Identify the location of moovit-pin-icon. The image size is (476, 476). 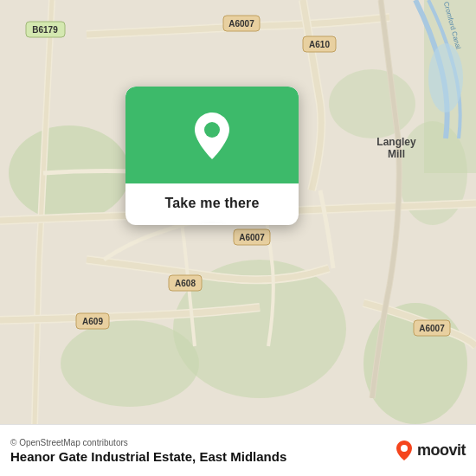
(404, 451).